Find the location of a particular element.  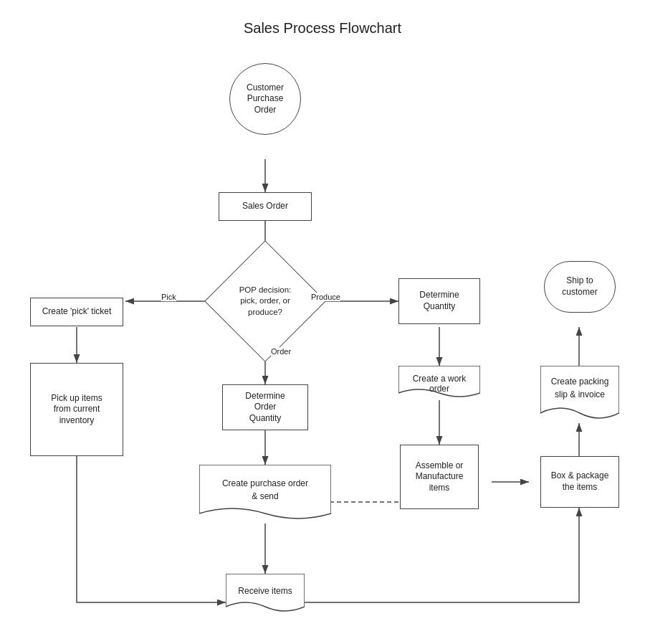

receive-items: Receive items is located at coordinates (265, 595).